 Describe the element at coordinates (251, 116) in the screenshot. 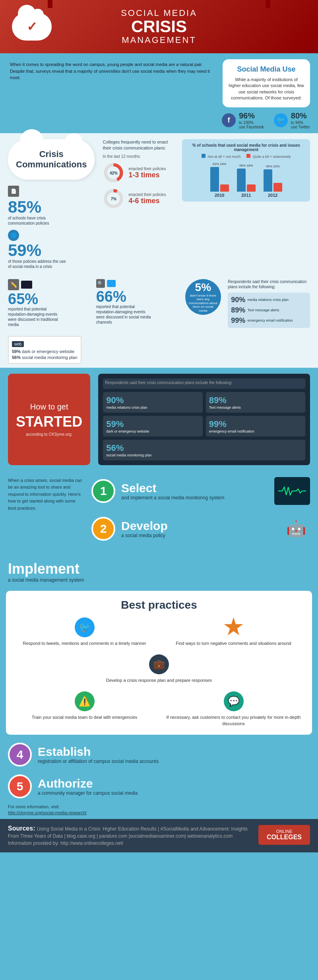

I see `facebook-pct: 96%` at that location.